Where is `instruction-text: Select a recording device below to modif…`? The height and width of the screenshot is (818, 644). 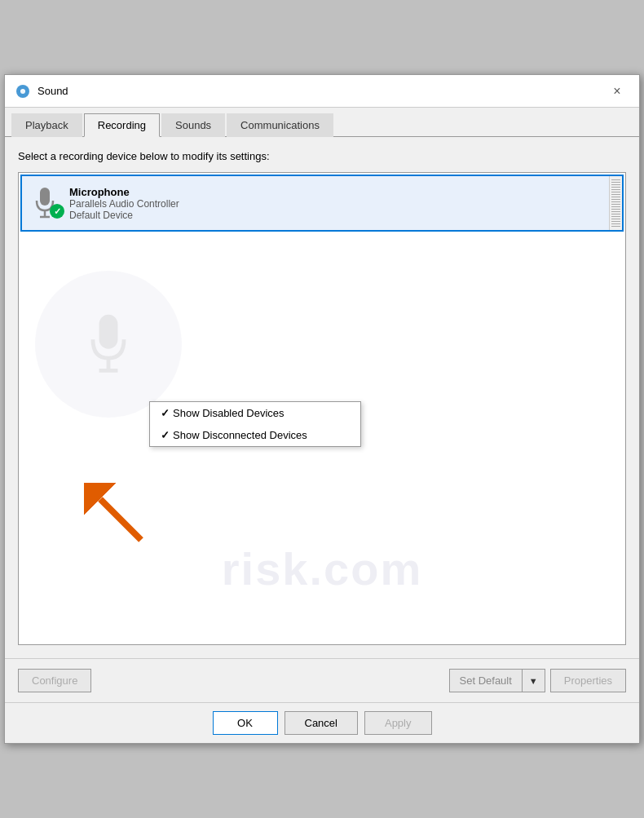 instruction-text: Select a recording device below to modif… is located at coordinates (322, 157).